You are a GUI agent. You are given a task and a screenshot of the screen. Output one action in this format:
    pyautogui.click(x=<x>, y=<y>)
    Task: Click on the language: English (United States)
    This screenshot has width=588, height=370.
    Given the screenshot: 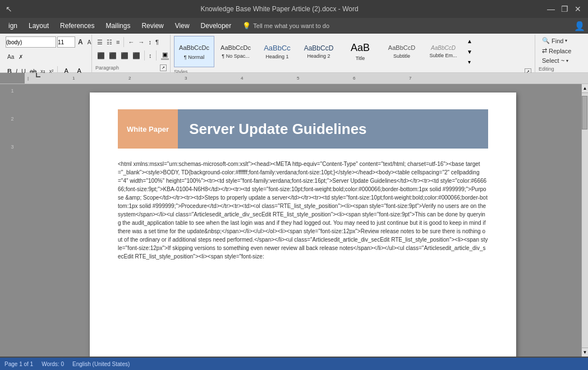 What is the action you would take?
    pyautogui.click(x=101, y=364)
    